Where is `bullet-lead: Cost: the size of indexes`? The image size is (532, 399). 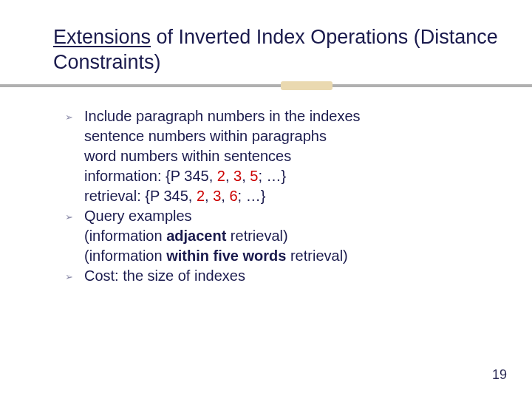
bullet-lead: Cost: the size of indexes is located at coordinates (165, 276).